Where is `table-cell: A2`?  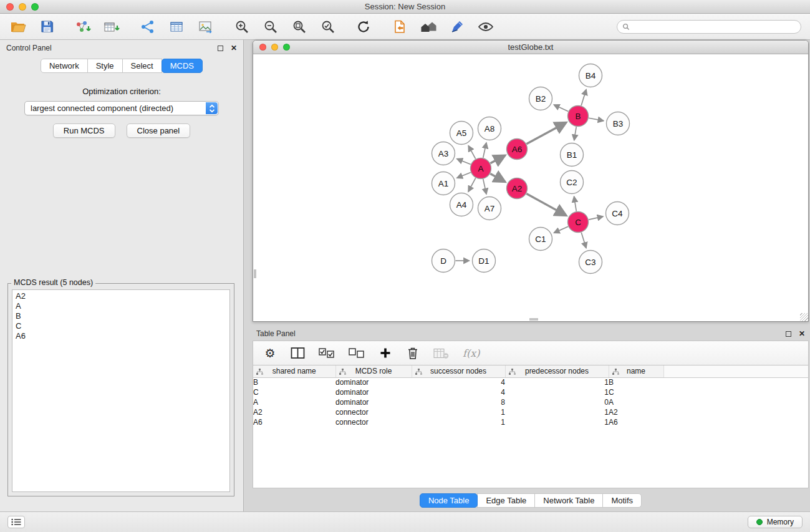
table-cell: A2 is located at coordinates (294, 412).